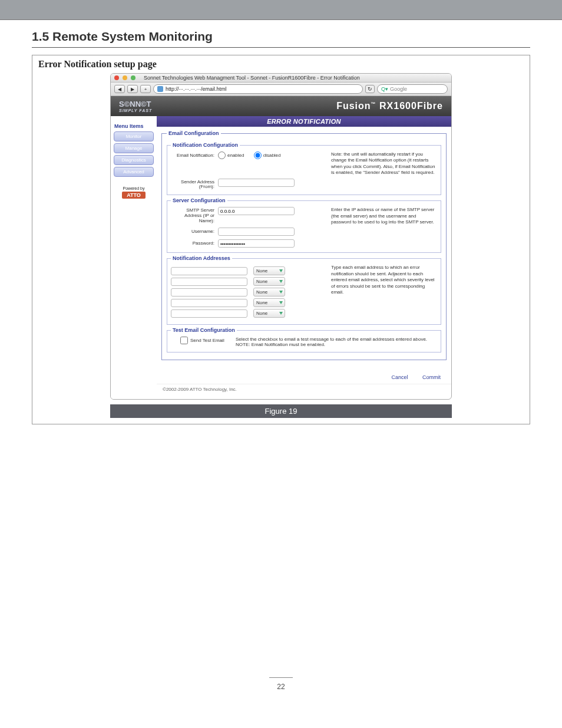 Image resolution: width=562 pixels, height=728 pixels. I want to click on label-password: Password:, so click(194, 243).